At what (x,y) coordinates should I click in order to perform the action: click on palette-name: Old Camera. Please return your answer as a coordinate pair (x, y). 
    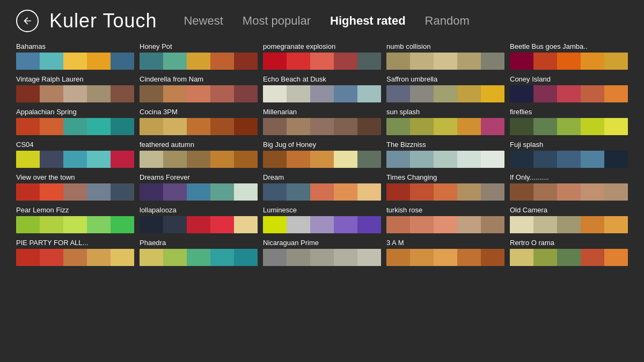
    Looking at the image, I should click on (569, 210).